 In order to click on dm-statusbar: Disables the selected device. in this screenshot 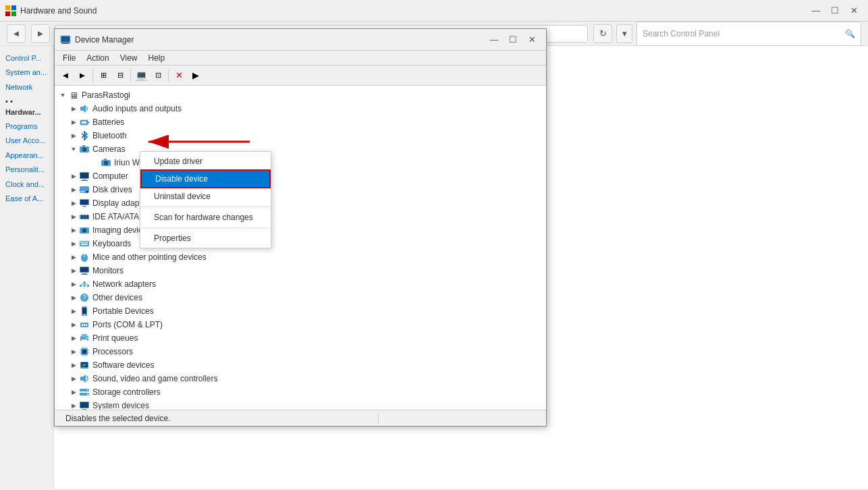, I will do `click(300, 418)`.